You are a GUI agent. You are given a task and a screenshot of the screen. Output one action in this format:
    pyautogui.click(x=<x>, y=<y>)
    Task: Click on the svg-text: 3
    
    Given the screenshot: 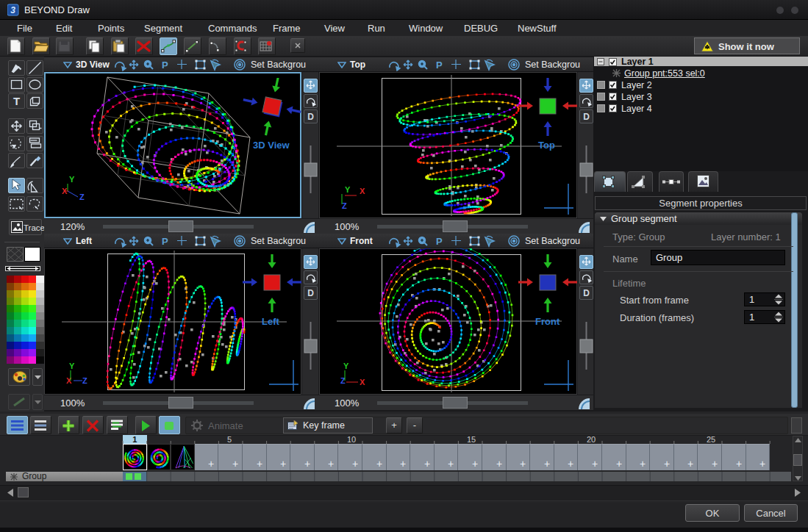 What is the action you would take?
    pyautogui.click(x=13, y=10)
    